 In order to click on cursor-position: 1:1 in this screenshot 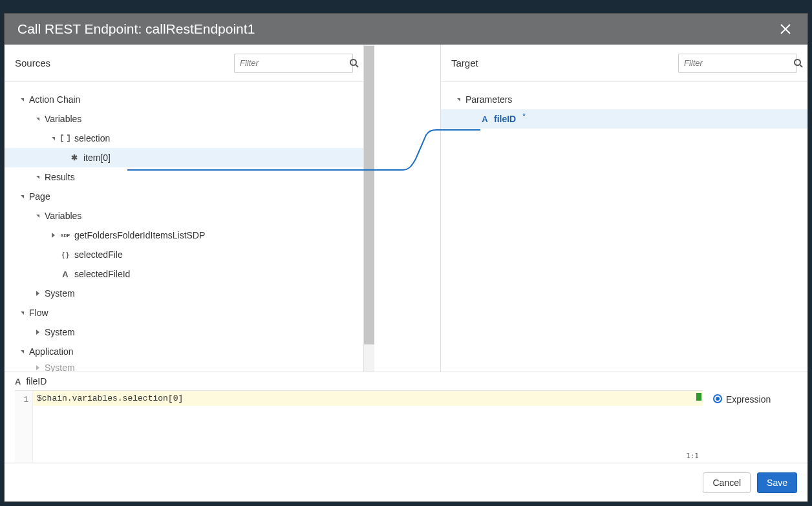, I will do `click(692, 456)`.